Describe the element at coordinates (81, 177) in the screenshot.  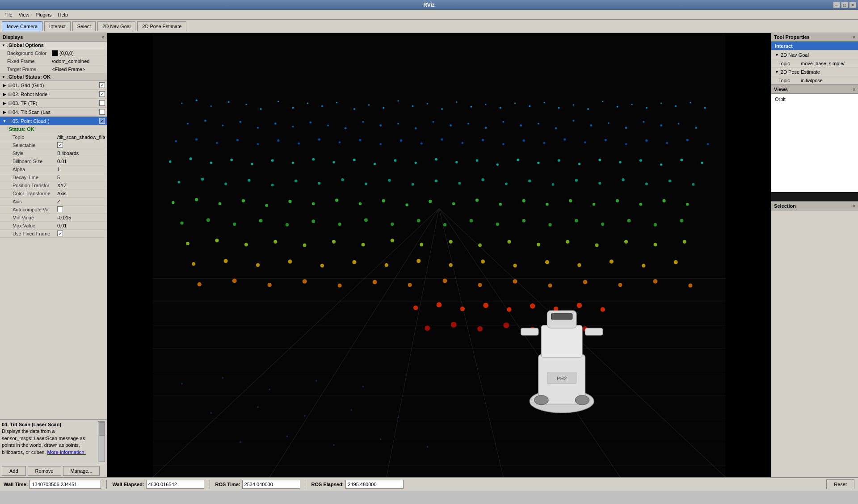
I see `pc-decay-value: 5` at that location.